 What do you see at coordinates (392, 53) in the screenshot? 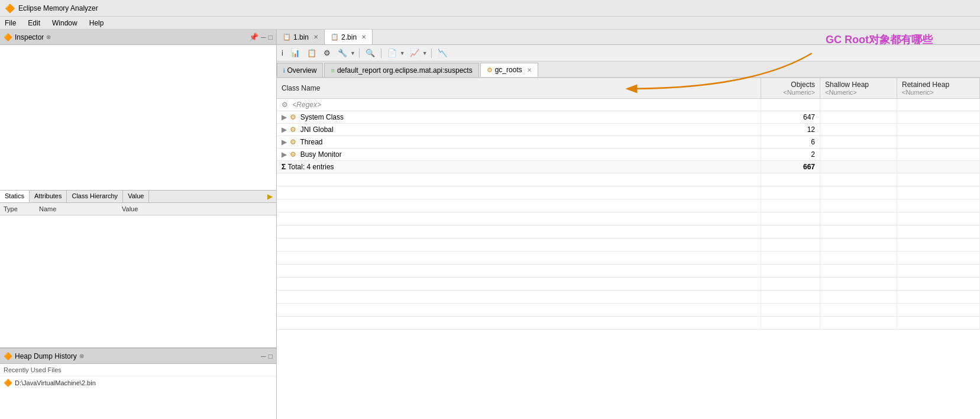
I see `toolbar-page-btn: 📄` at bounding box center [392, 53].